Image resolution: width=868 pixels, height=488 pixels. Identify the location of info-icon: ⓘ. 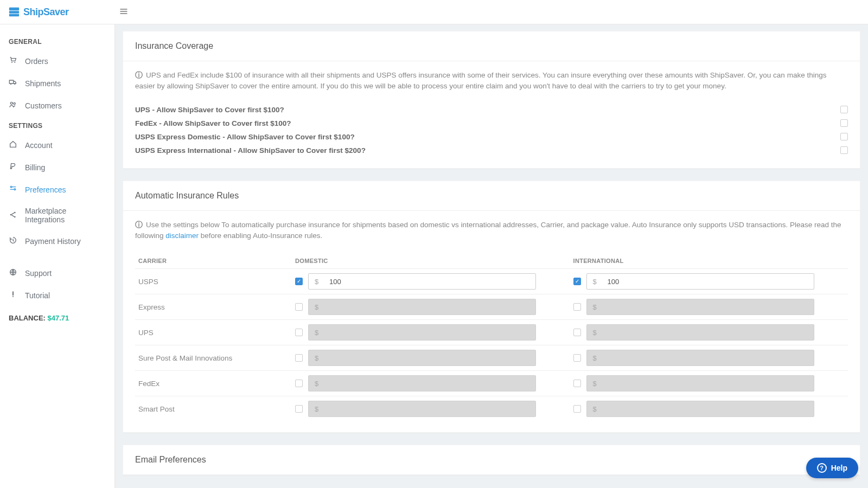
(139, 224).